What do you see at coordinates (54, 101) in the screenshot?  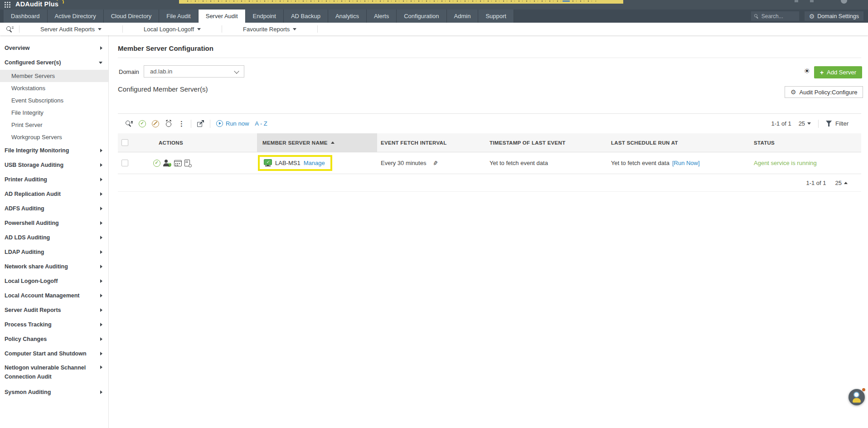 I see `sidebar-item-event-subscriptions: Event Subscriptions` at bounding box center [54, 101].